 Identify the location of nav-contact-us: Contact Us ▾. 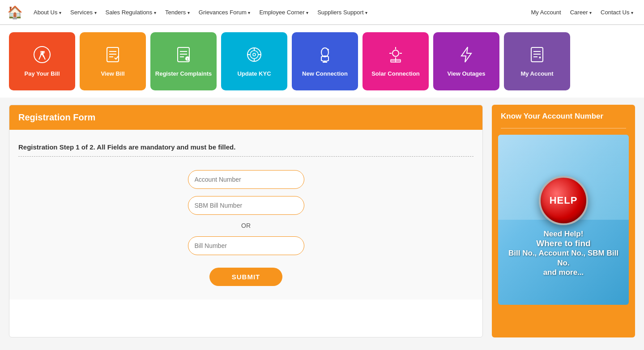
(617, 13).